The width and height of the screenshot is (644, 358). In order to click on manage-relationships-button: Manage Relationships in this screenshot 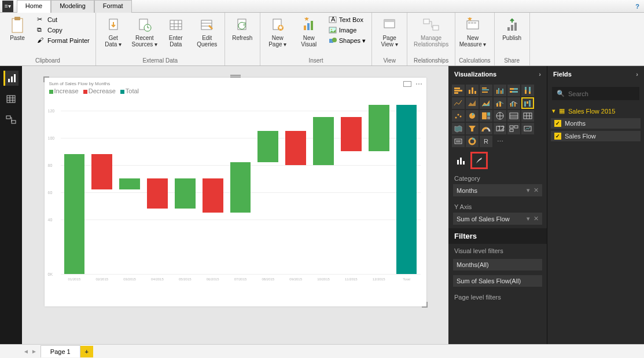, I will do `click(431, 32)`.